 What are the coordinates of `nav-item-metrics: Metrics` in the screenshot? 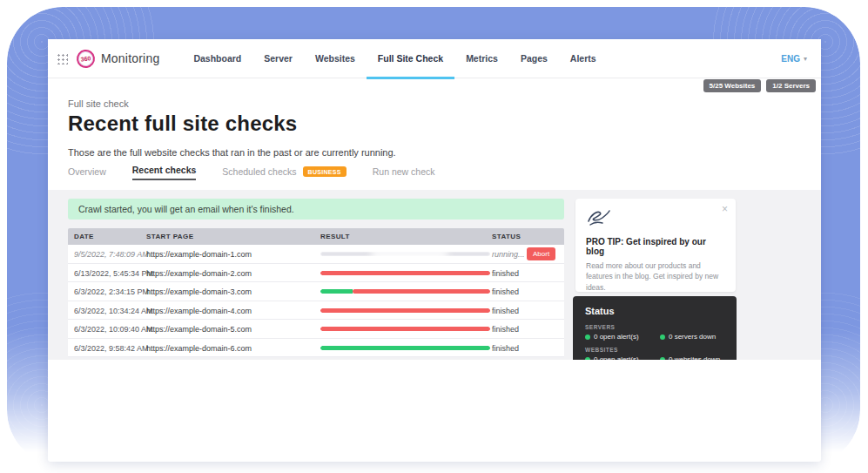 It's located at (482, 59).